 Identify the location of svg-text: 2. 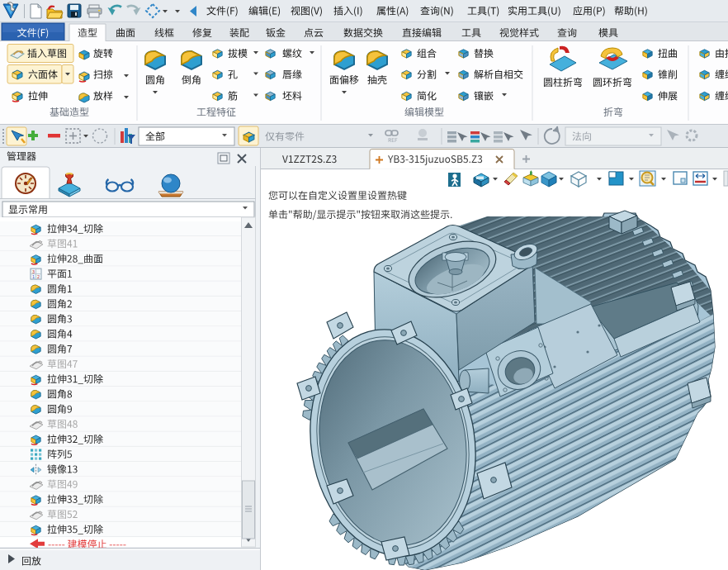
(38, 277).